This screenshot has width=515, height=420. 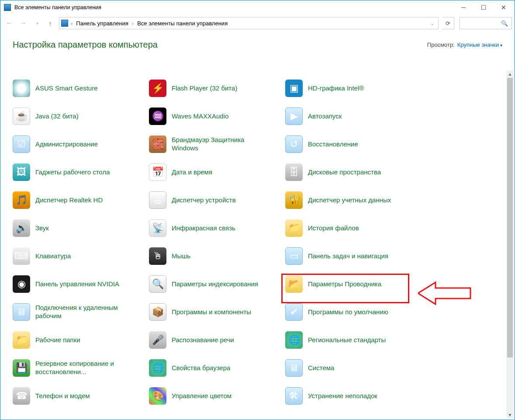 What do you see at coordinates (215, 172) in the screenshot?
I see `item-date-time: 📅Дата и время` at bounding box center [215, 172].